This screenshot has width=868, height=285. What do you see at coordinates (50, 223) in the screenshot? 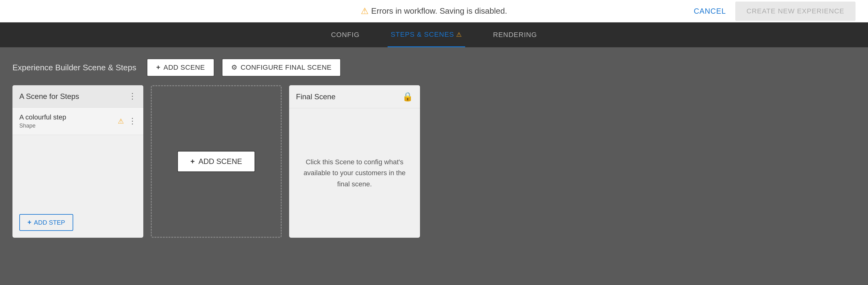
I see `add-step-label: ADD STEP` at bounding box center [50, 223].